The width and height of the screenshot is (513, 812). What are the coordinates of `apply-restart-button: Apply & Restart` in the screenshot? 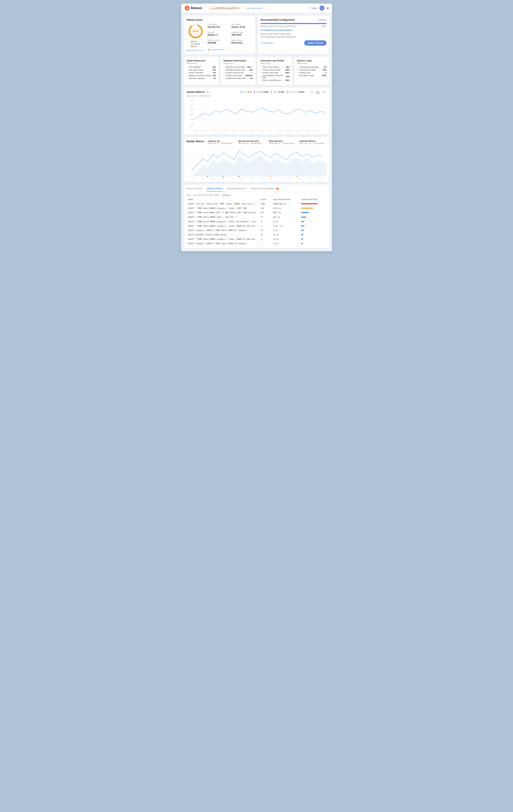 It's located at (315, 43).